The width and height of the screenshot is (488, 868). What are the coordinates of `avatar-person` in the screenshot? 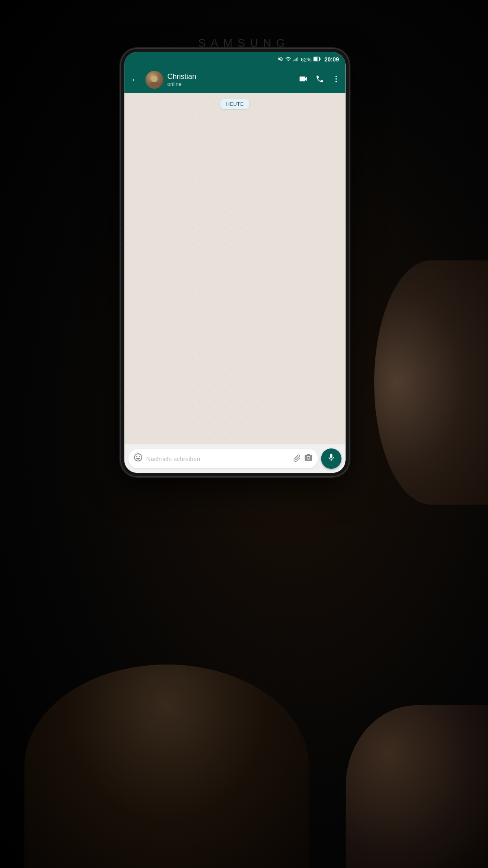 It's located at (155, 81).